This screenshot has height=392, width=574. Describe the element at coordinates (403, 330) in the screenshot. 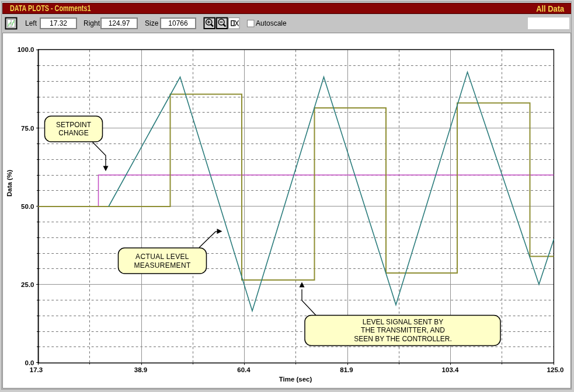

I see `svg-text: THE TRANSMITTER, AND` at that location.